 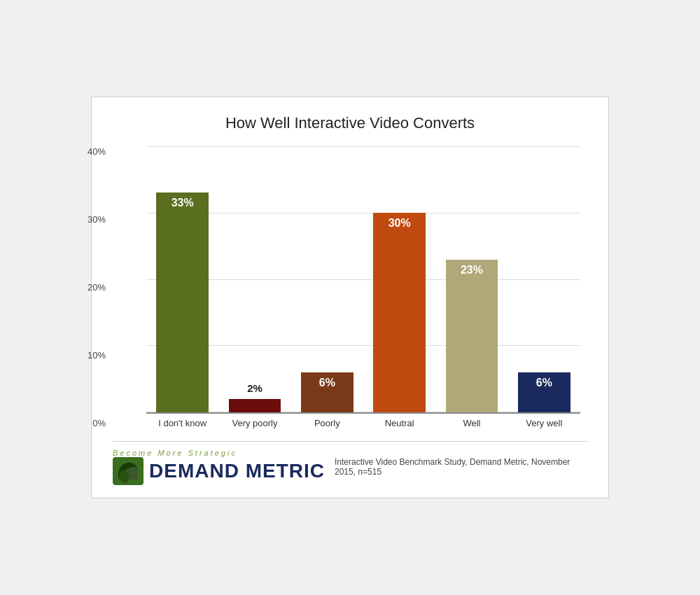 What do you see at coordinates (128, 471) in the screenshot?
I see `demand-metric-logo-icon` at bounding box center [128, 471].